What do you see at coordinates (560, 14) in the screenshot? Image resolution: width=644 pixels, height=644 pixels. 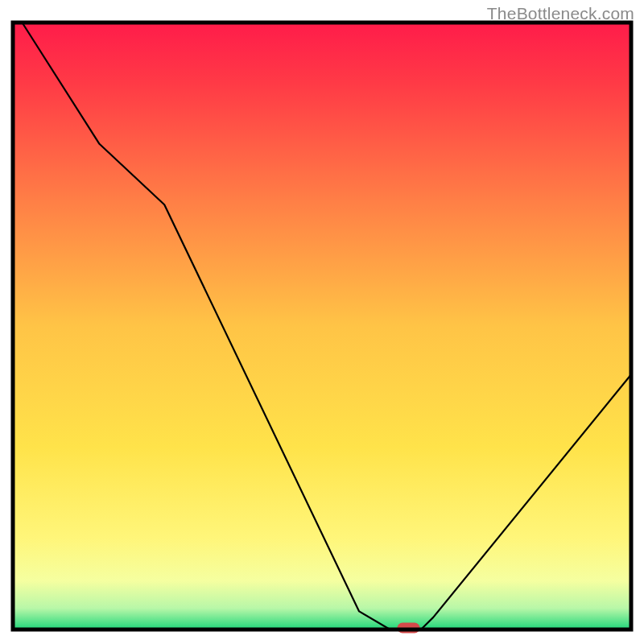 I see `watermark-label: TheBottleneck.com` at bounding box center [560, 14].